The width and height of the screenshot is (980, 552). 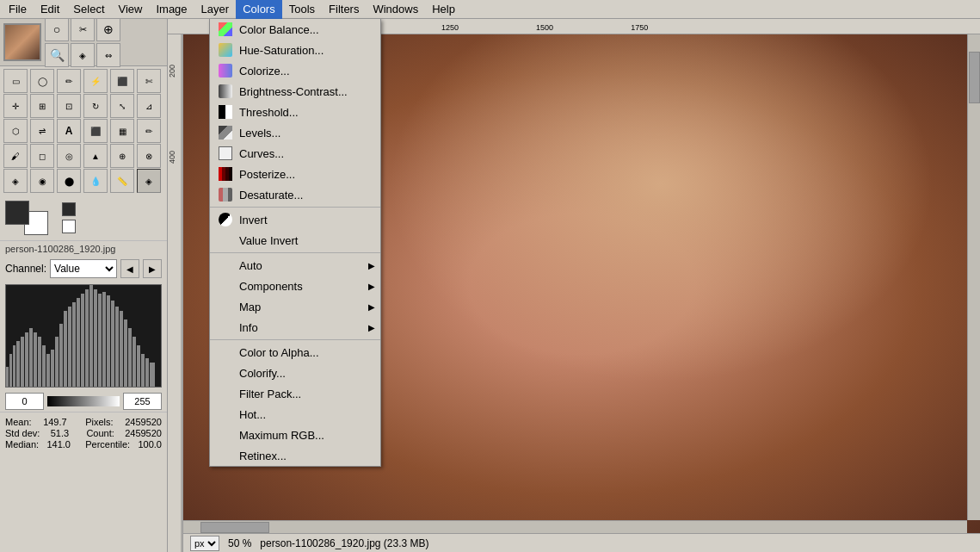 I want to click on menu-edit: Edit, so click(x=50, y=9).